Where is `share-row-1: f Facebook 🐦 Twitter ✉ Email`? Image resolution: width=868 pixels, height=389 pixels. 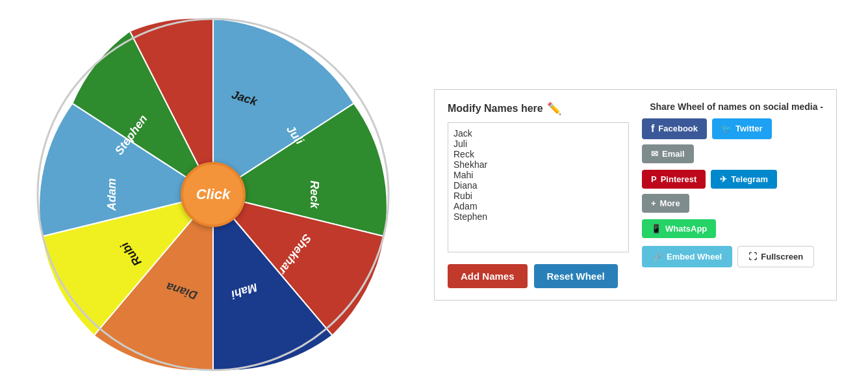
share-row-1: f Facebook 🐦 Twitter ✉ Email is located at coordinates (733, 141).